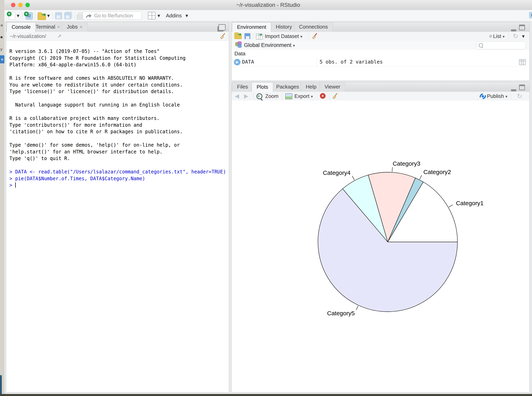 The height and width of the screenshot is (396, 532). What do you see at coordinates (187, 16) in the screenshot?
I see `addins-dropdown: ▾` at bounding box center [187, 16].